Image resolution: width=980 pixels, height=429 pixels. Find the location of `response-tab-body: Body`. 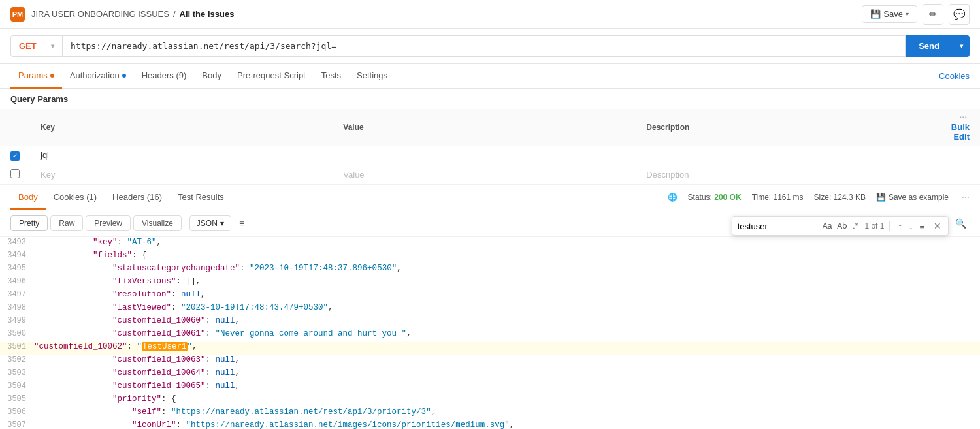

response-tab-body: Body is located at coordinates (28, 197).